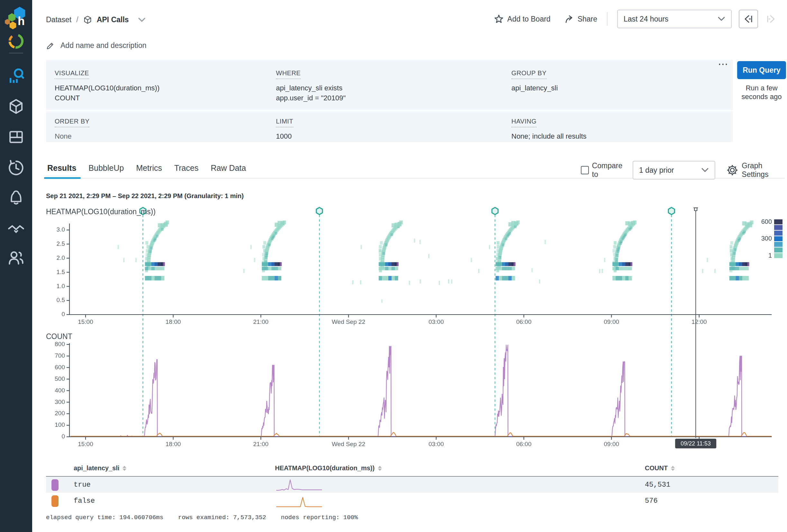 The width and height of the screenshot is (787, 532). I want to click on heatmap-sparkline-false, so click(299, 501).